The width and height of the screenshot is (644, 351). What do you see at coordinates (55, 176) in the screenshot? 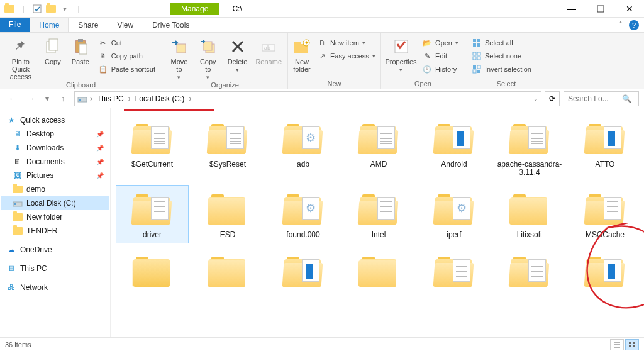
I see `sidebar-pictures: 🖼Pictures📌` at bounding box center [55, 176].